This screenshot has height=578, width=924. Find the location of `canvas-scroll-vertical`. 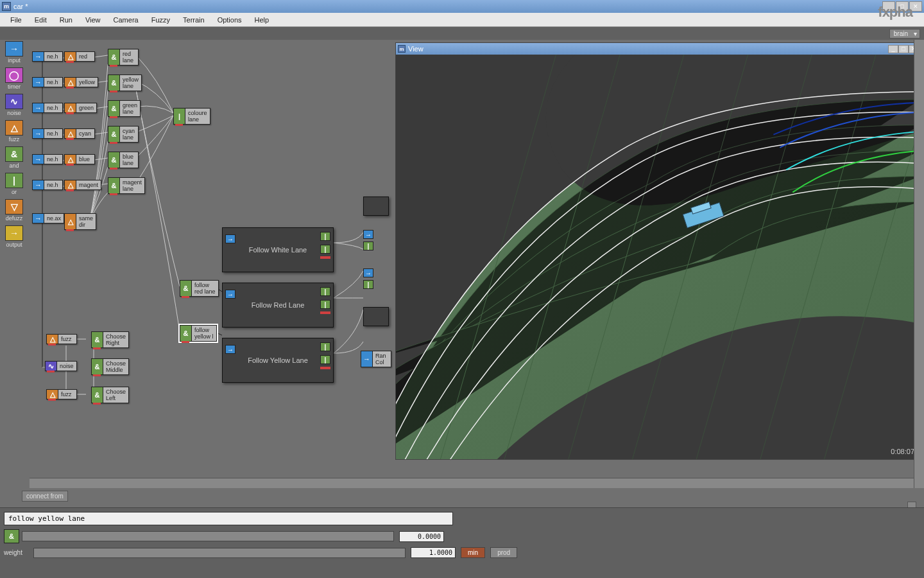

canvas-scroll-vertical is located at coordinates (919, 264).